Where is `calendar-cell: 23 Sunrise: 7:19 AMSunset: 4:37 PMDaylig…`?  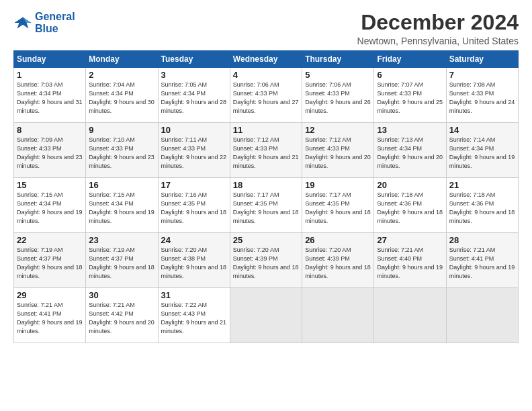 calendar-cell: 23 Sunrise: 7:19 AMSunset: 4:37 PMDaylig… is located at coordinates (122, 261).